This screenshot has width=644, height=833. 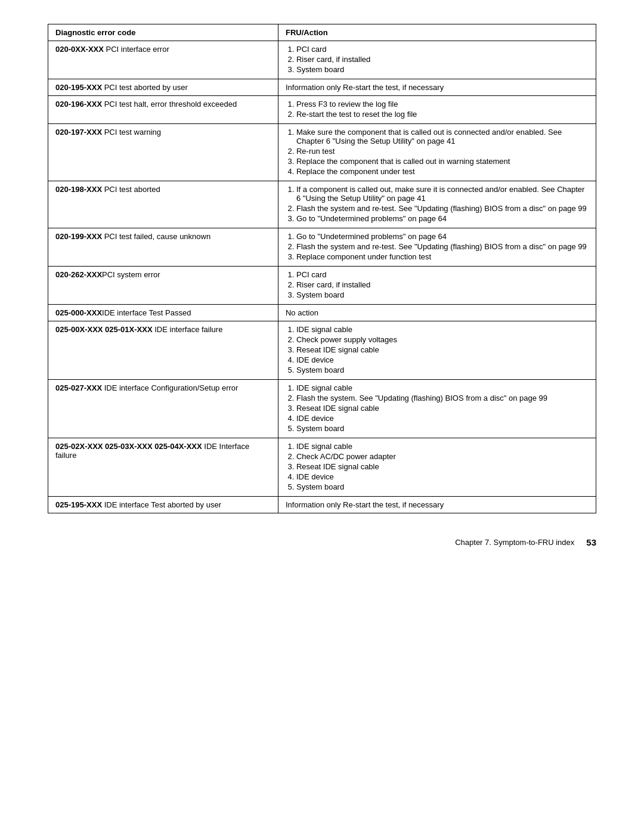 I want to click on error-code-cell: 025-00X-XXX 025-01X-XXX IDE interface fa…, so click(x=163, y=351).